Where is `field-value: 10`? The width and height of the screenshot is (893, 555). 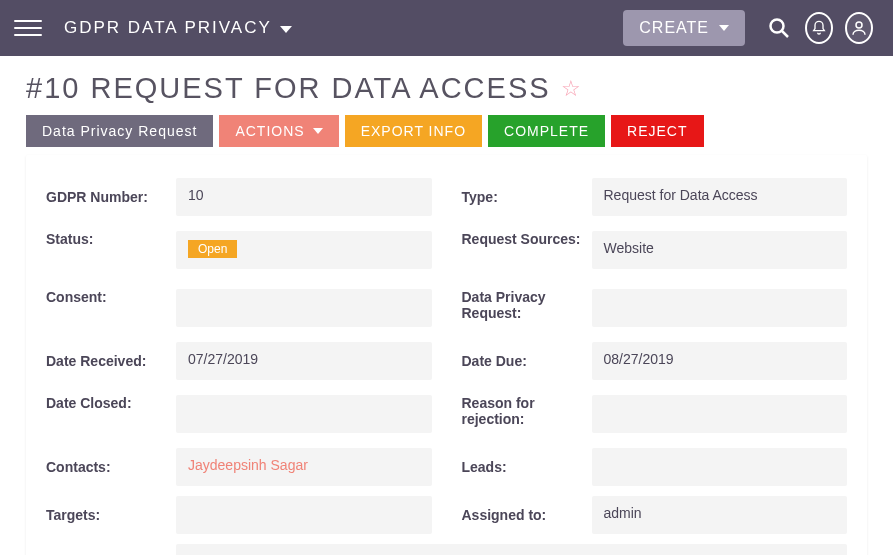
field-value: 10 is located at coordinates (304, 197).